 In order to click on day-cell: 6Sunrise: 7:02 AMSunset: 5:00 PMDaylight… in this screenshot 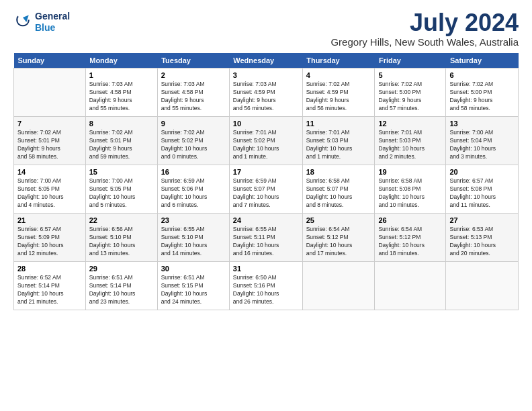, I will do `click(482, 93)`.